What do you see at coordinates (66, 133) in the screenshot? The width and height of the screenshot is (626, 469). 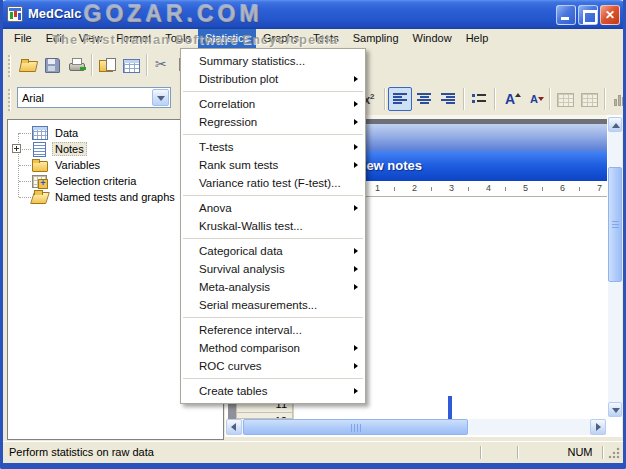 I see `sidebar-item-label: Data` at bounding box center [66, 133].